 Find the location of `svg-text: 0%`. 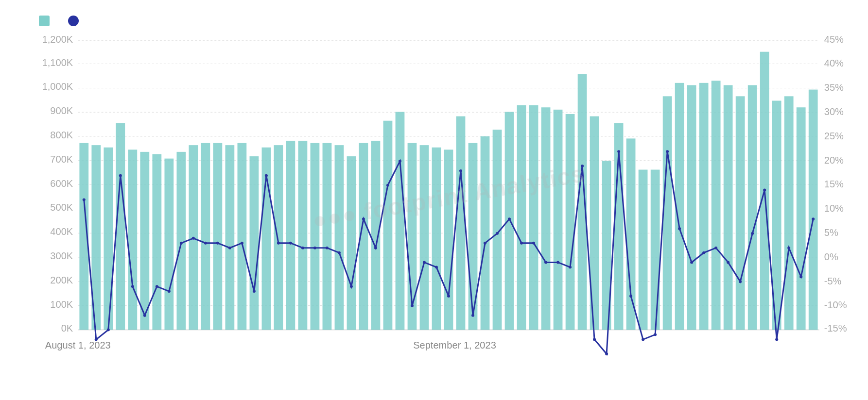

svg-text: 0% is located at coordinates (831, 257).